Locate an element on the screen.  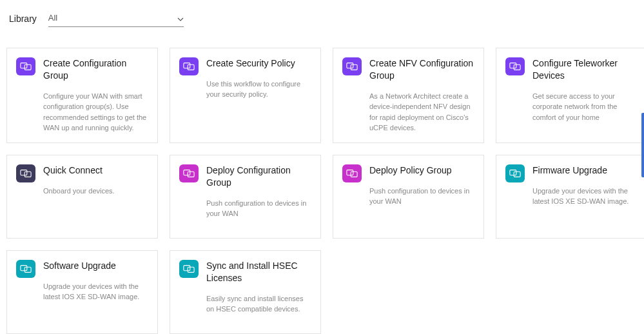
card-desc: Configure your WAN with smart configurat… is located at coordinates (95, 112).